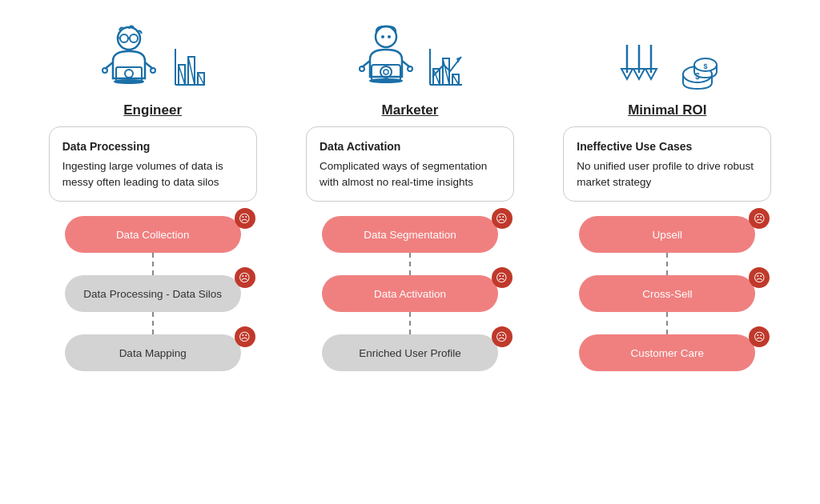 The image size is (820, 504). I want to click on coins-icon: $ $, so click(699, 69).